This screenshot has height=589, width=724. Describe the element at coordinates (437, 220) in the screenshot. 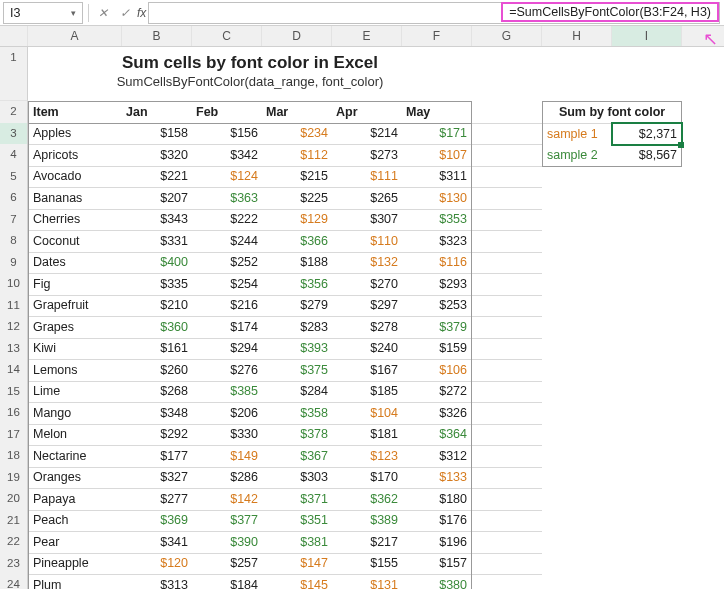

I see `cell-value: $353` at that location.